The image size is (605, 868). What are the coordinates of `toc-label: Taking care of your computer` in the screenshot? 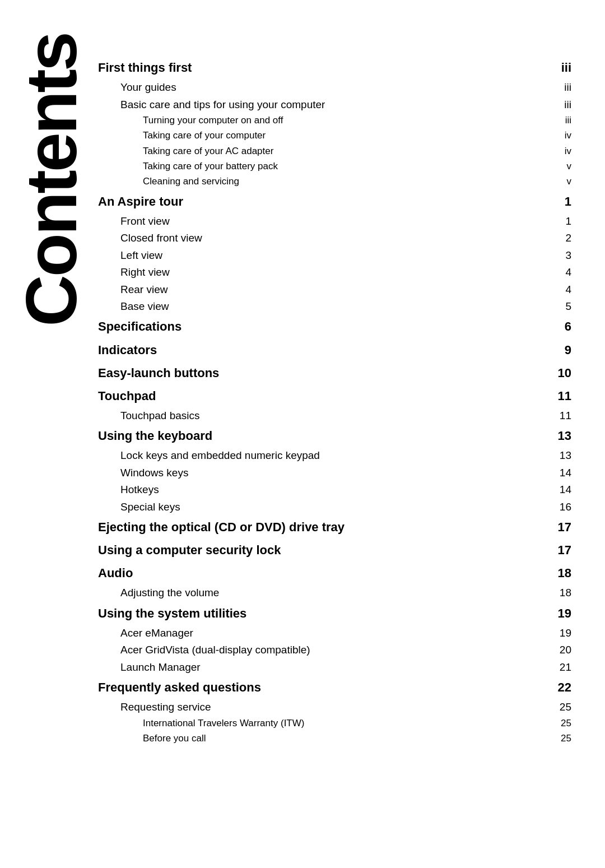 It's located at (309, 136).